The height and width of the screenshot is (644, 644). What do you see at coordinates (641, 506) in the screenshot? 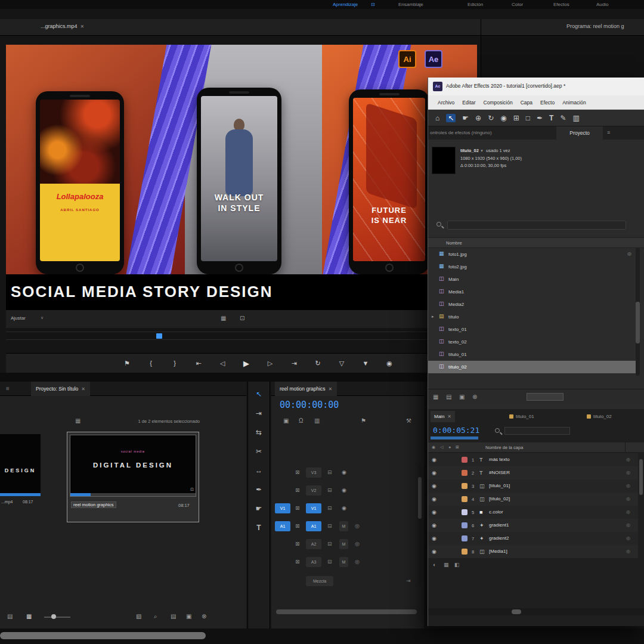
I see `ae-timeline-vertical-scrollbar` at bounding box center [641, 506].